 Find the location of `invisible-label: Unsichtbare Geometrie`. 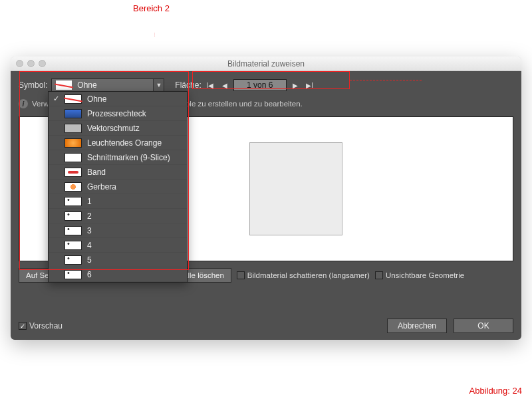

invisible-label: Unsichtbare Geometrie is located at coordinates (425, 275).